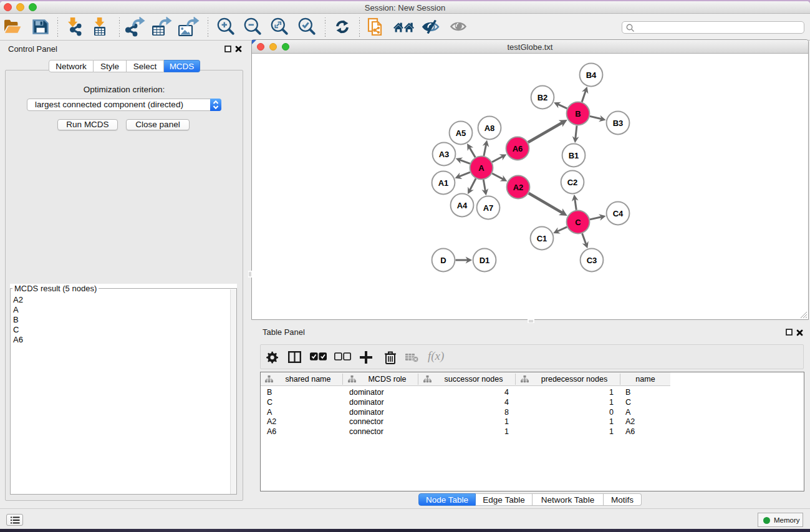  I want to click on svg-text: D, so click(443, 261).